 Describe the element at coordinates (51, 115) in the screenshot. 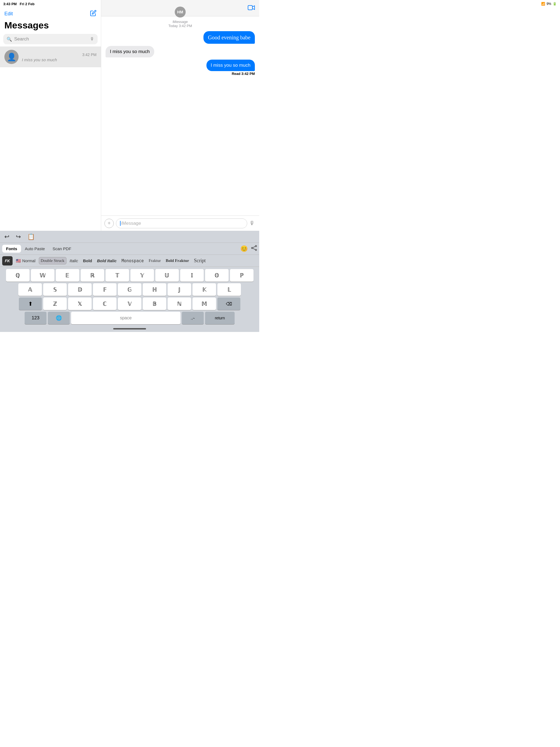

I see `messages-list-panel: Edit Messages 🔍 Search 🎙 👤 3:42 PM` at that location.